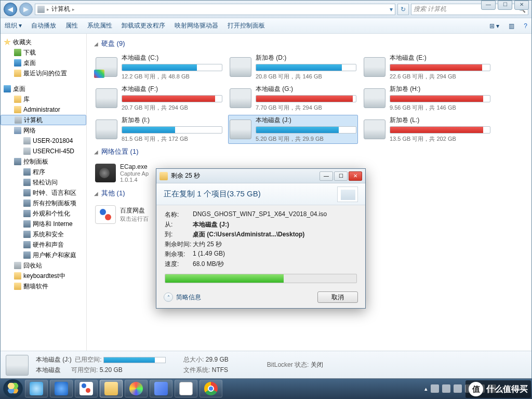 This screenshot has width=532, height=399. Describe the element at coordinates (44, 26) in the screenshot. I see `toolbar-autoplay: 自动播放` at that location.